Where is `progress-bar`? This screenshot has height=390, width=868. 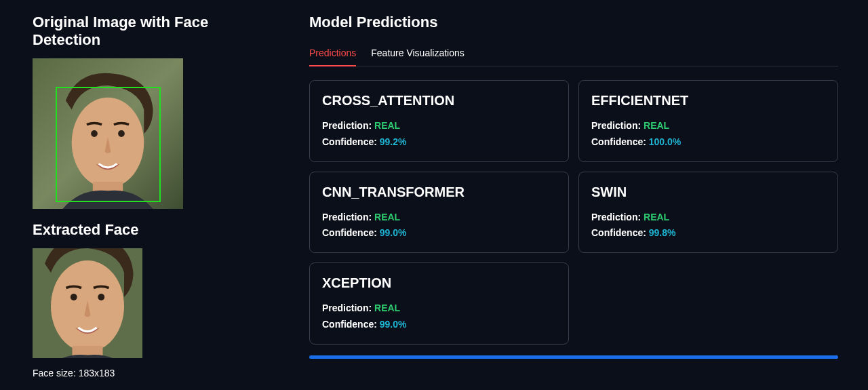
progress-bar is located at coordinates (574, 357).